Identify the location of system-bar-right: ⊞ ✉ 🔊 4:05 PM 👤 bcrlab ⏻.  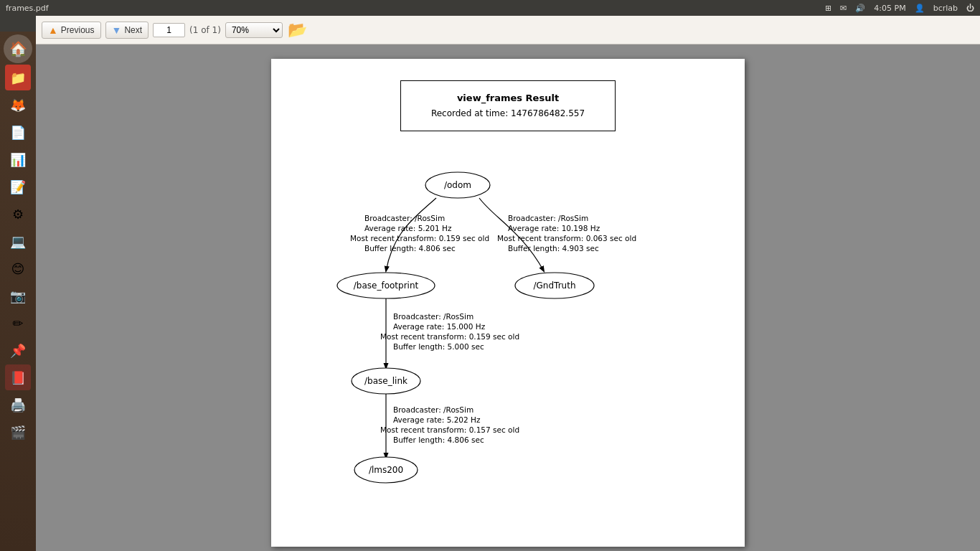
(900, 9).